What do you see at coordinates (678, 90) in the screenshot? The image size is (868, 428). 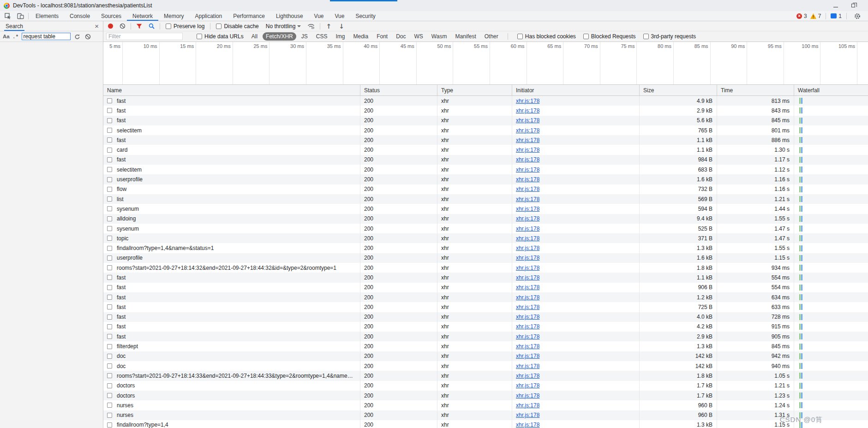 I see `column-header-size: Size` at bounding box center [678, 90].